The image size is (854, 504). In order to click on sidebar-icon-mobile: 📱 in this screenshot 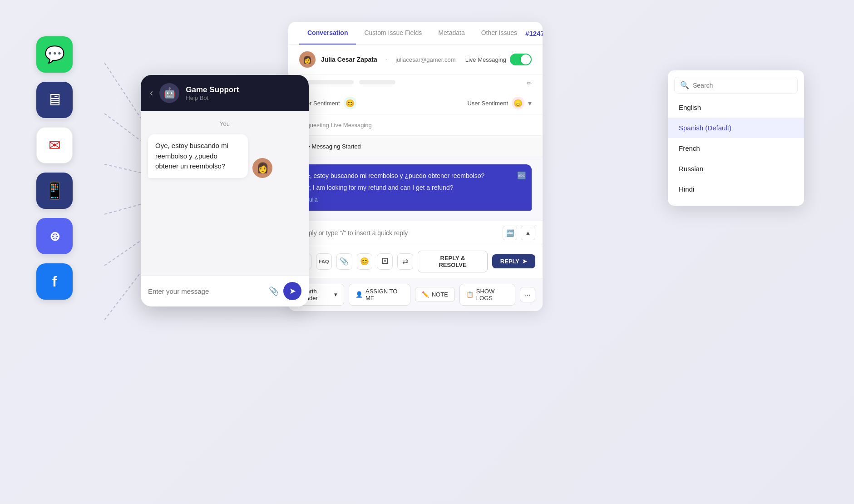, I will do `click(54, 191)`.